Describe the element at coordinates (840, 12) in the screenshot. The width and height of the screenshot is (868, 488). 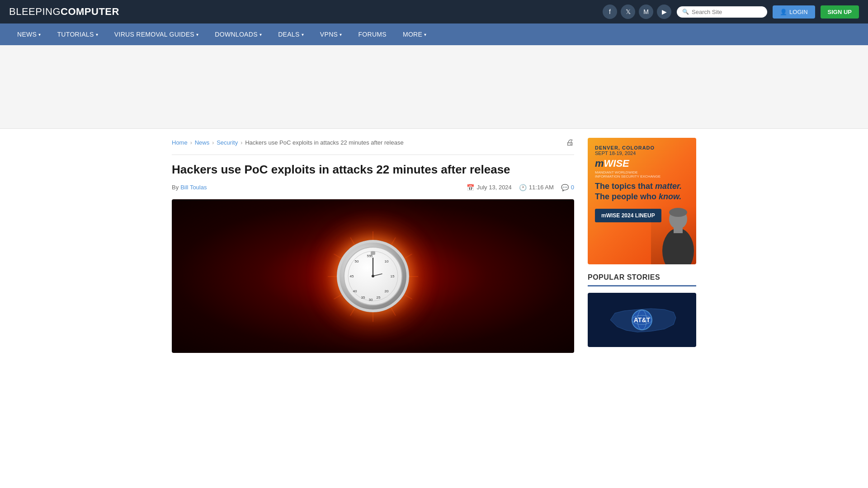
I see `signup-button: SIGN UP` at that location.